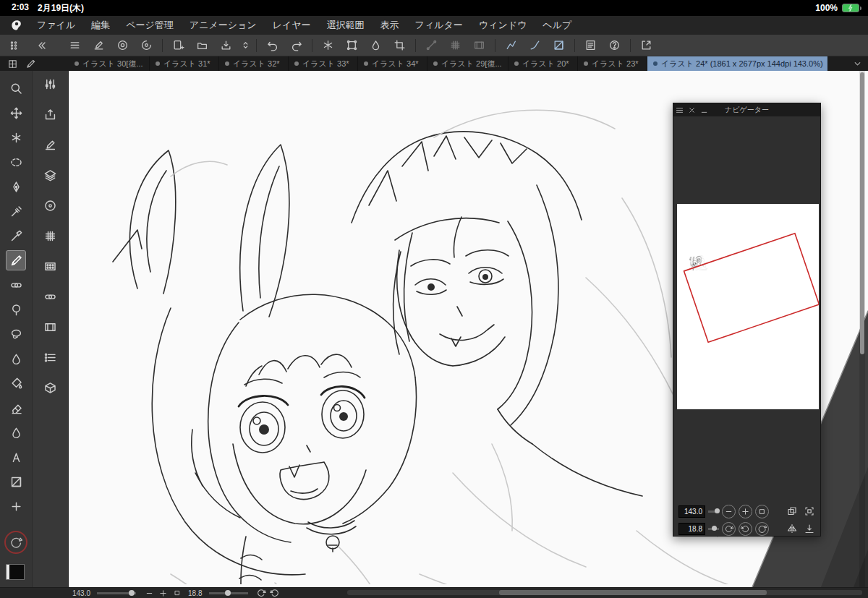 This screenshot has width=868, height=598. Describe the element at coordinates (456, 46) in the screenshot. I see `snap-grid-button` at that location.